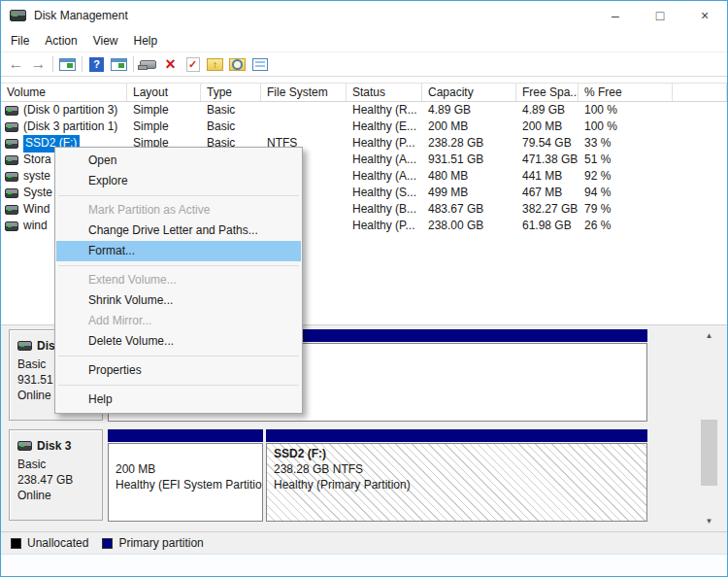  What do you see at coordinates (60, 41) in the screenshot?
I see `menu-action: Action` at bounding box center [60, 41].